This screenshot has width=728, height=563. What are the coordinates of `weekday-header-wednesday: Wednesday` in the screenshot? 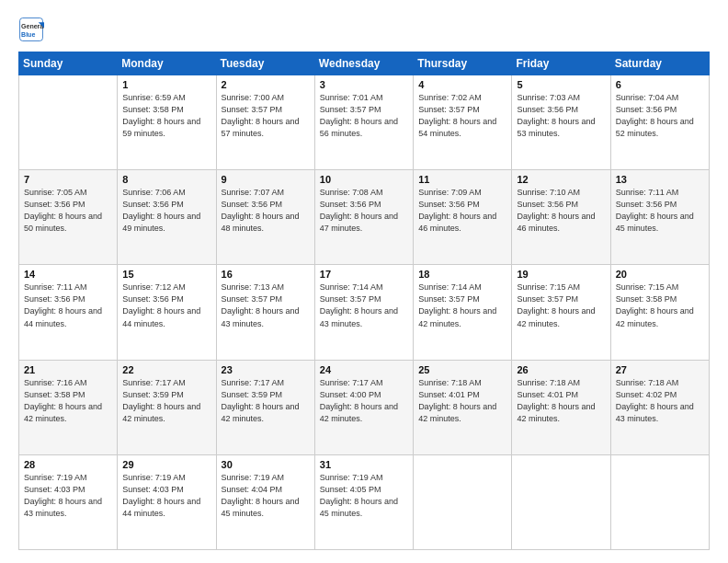 It's located at (364, 64).